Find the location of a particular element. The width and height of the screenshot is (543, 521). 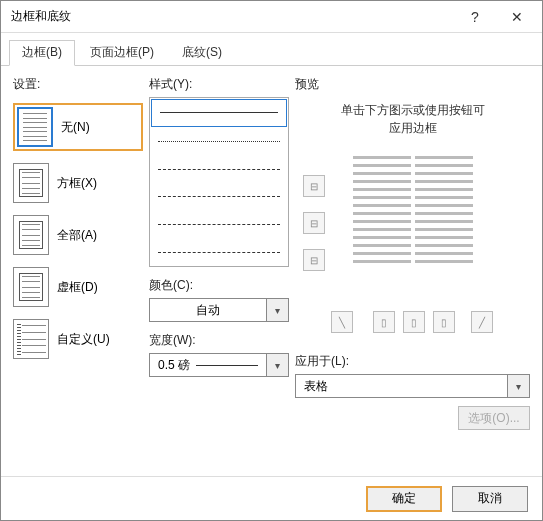

apply-group: 应用于(L): 表格 ▾ 选项(O)... is located at coordinates (412, 392).